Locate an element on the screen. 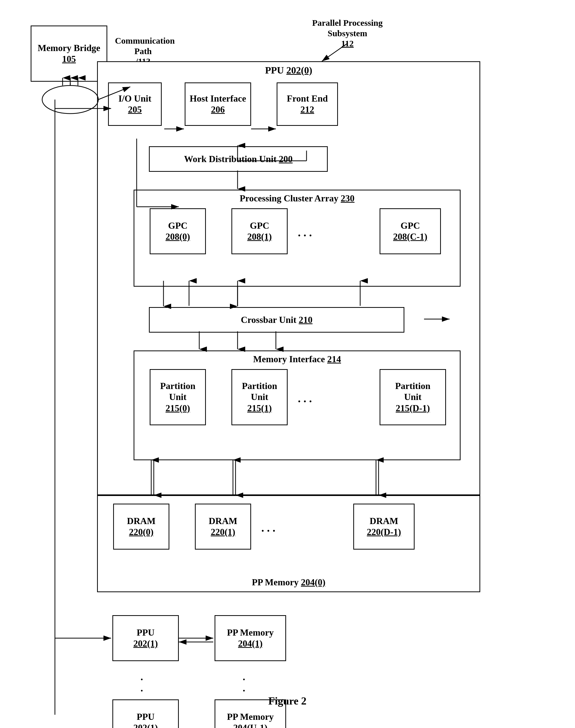 This screenshot has width=575, height=728. pca-box: Processing Cluster Array 230 GPC 208(0) … is located at coordinates (297, 238).